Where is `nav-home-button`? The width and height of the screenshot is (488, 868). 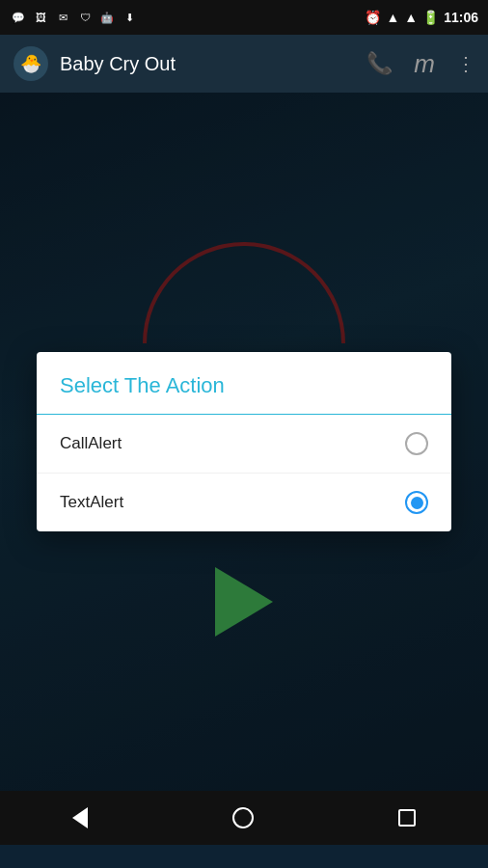
nav-home-button is located at coordinates (243, 818).